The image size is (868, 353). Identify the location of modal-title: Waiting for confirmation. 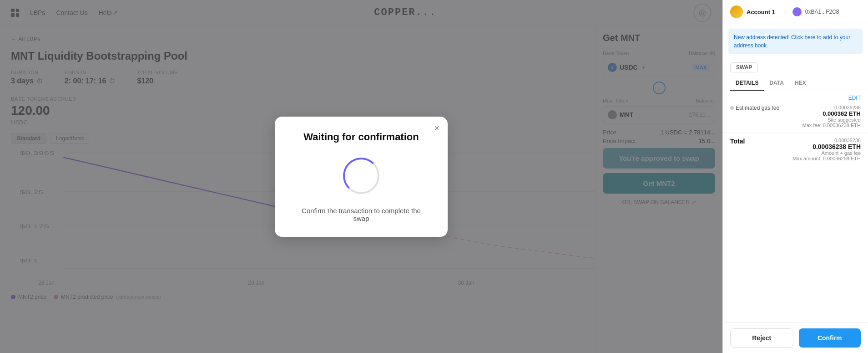
(361, 137).